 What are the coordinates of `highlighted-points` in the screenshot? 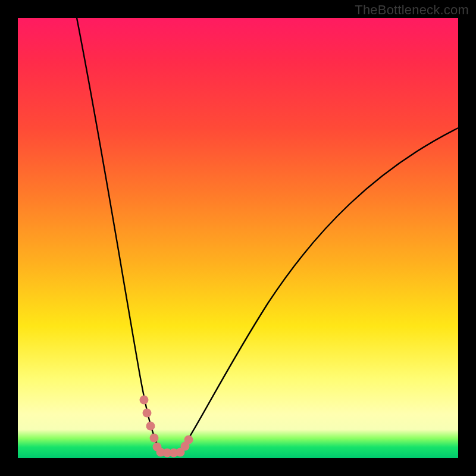 It's located at (167, 427).